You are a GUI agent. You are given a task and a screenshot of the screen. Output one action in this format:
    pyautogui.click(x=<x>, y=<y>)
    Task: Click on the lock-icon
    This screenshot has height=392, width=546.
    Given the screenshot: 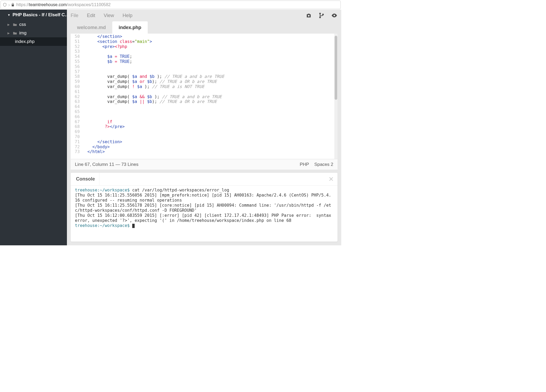 What is the action you would take?
    pyautogui.click(x=13, y=5)
    